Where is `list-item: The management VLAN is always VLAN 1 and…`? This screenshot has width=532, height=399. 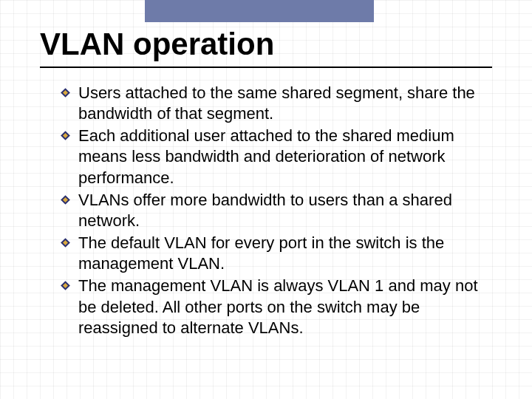 list-item: The management VLAN is always VLAN 1 and… is located at coordinates (273, 307).